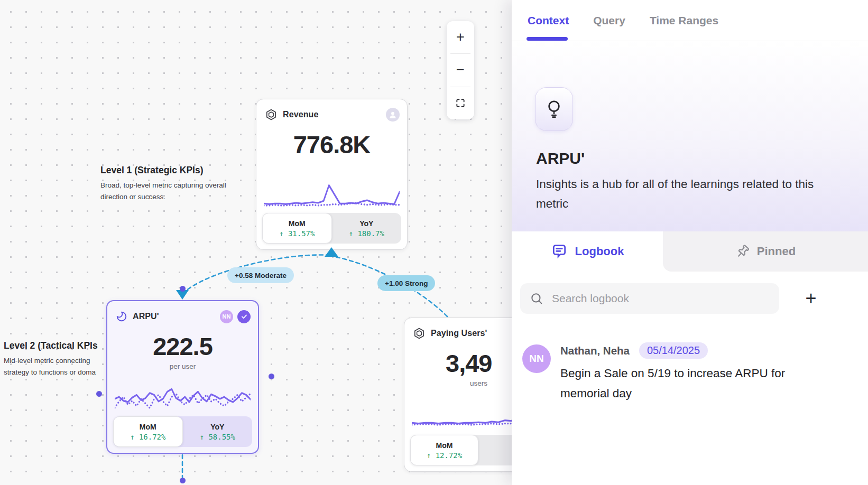 Image resolution: width=868 pixels, height=485 pixels. Describe the element at coordinates (690, 21) in the screenshot. I see `panel-tab-bar: Context Query Time Ranges` at that location.